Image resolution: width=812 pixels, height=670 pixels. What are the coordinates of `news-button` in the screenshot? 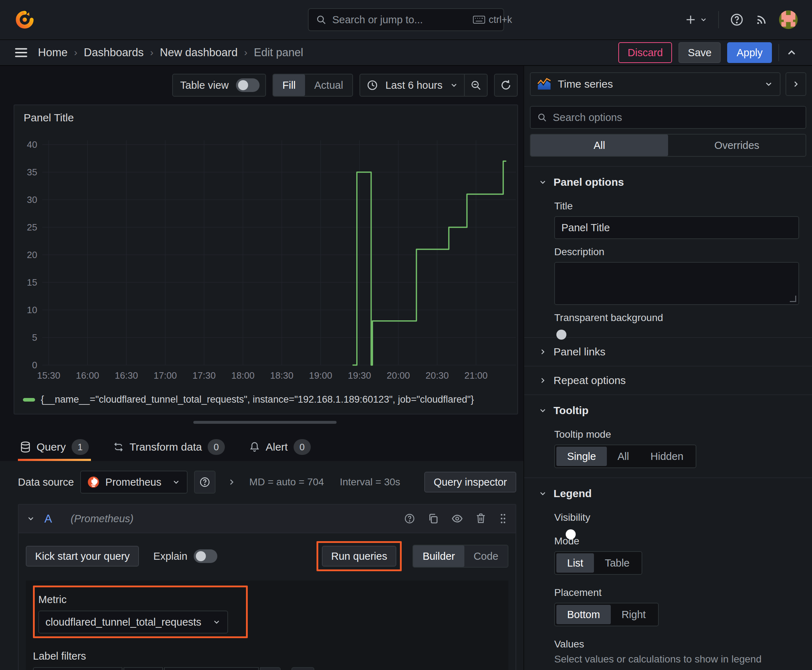 It's located at (761, 20).